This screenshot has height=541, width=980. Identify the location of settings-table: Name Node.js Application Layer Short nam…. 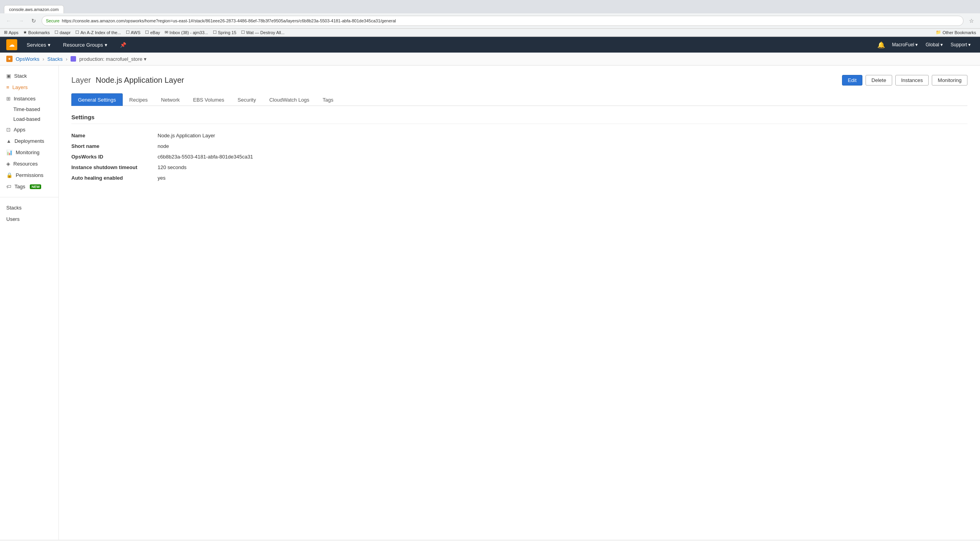
(519, 157).